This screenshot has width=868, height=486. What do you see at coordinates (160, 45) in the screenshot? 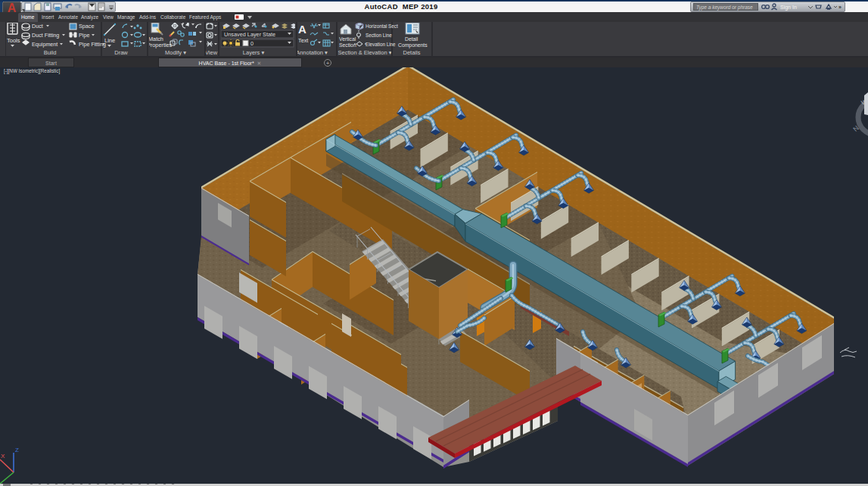
I see `svg-text: Properties` at bounding box center [160, 45].